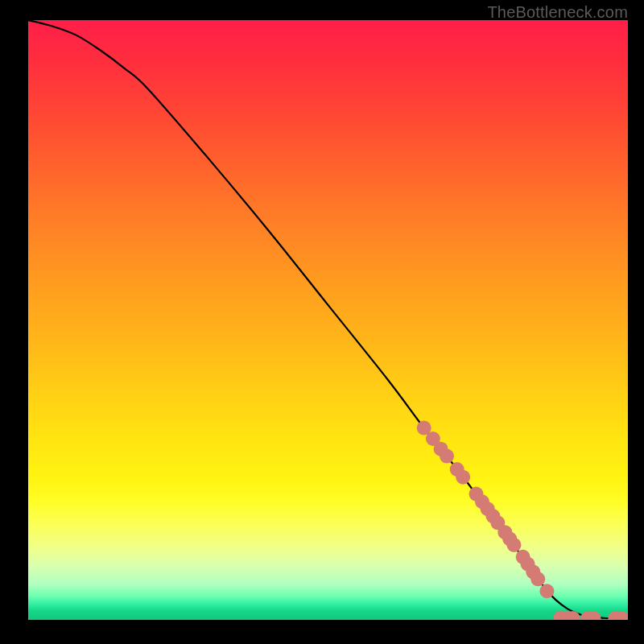 This screenshot has height=644, width=644. Describe the element at coordinates (557, 13) in the screenshot. I see `attribution-text: TheBottleneck.com` at that location.